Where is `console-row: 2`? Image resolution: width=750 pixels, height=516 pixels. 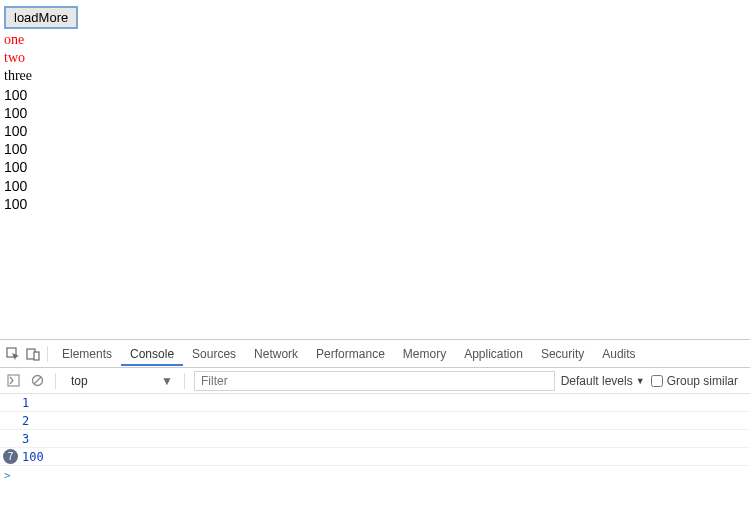 console-row: 2 is located at coordinates (375, 421).